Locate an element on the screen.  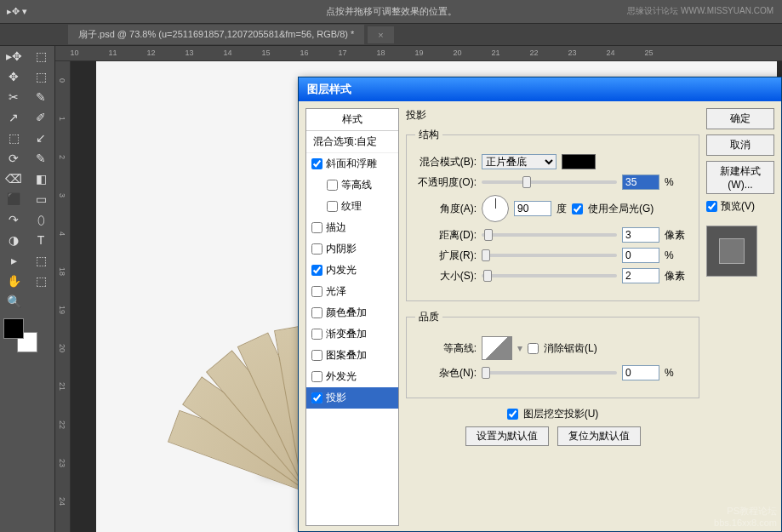
size-unit: 像素 is located at coordinates (677, 276).